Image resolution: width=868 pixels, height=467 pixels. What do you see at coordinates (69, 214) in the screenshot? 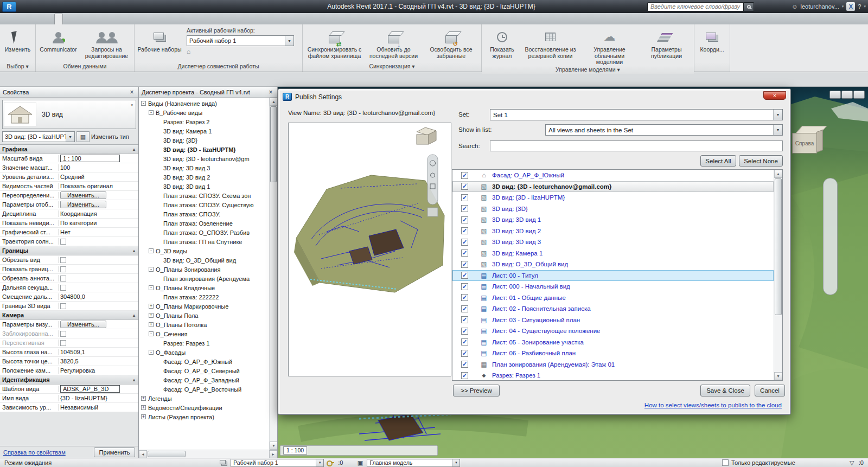
I see `property-row: Дисциплина Координация Координация` at bounding box center [69, 214].